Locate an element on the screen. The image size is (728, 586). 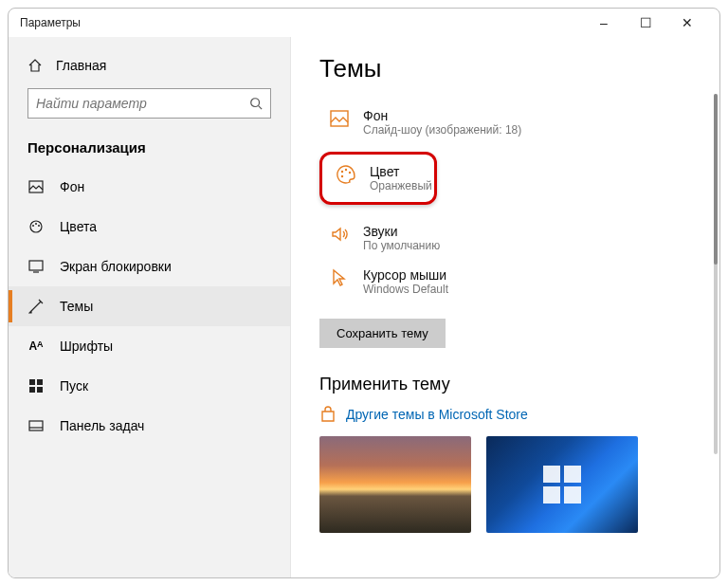
save-theme-button: Сохранить тему is located at coordinates (383, 334).